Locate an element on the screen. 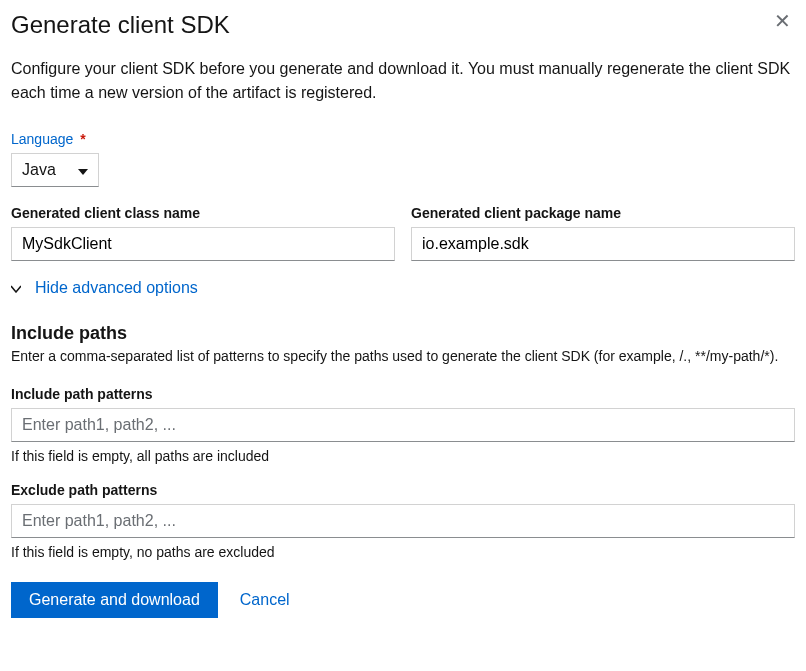 This screenshot has width=806, height=671. dialog-description: Configure your client SDK before you gen… is located at coordinates (403, 81).